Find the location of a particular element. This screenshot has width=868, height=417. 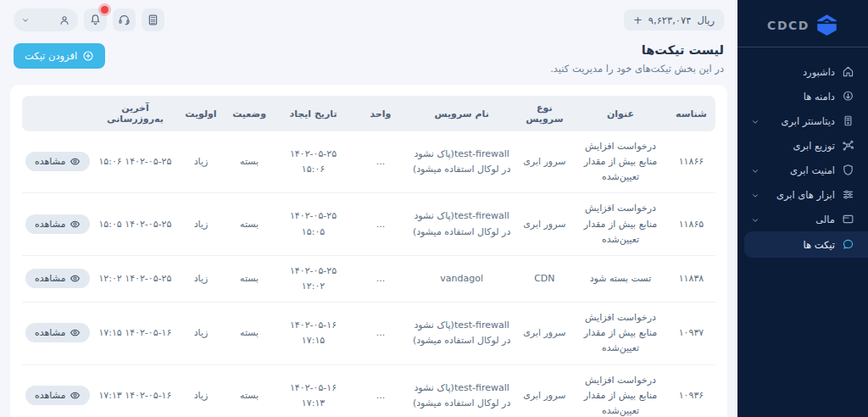

column-header: اولویت is located at coordinates (200, 114).